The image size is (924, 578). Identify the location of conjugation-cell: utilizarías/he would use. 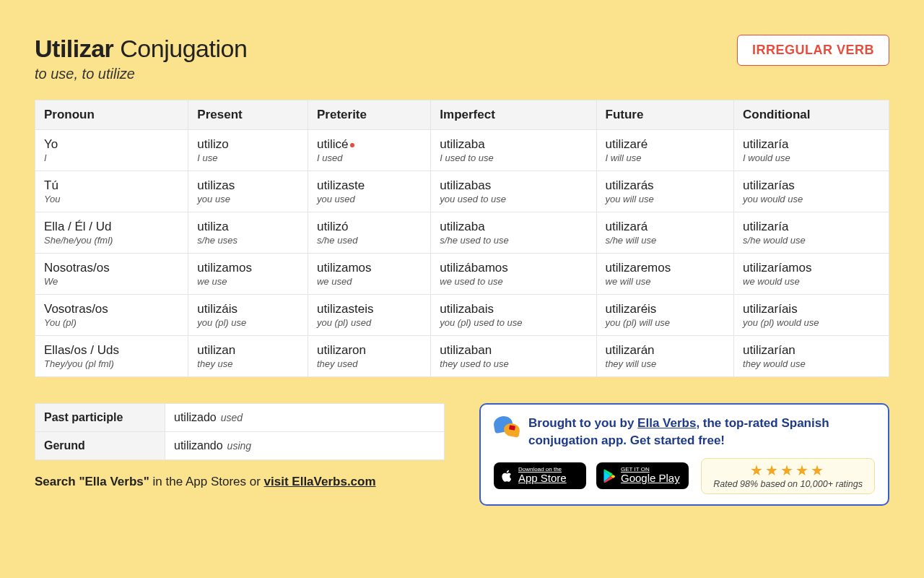
(811, 233).